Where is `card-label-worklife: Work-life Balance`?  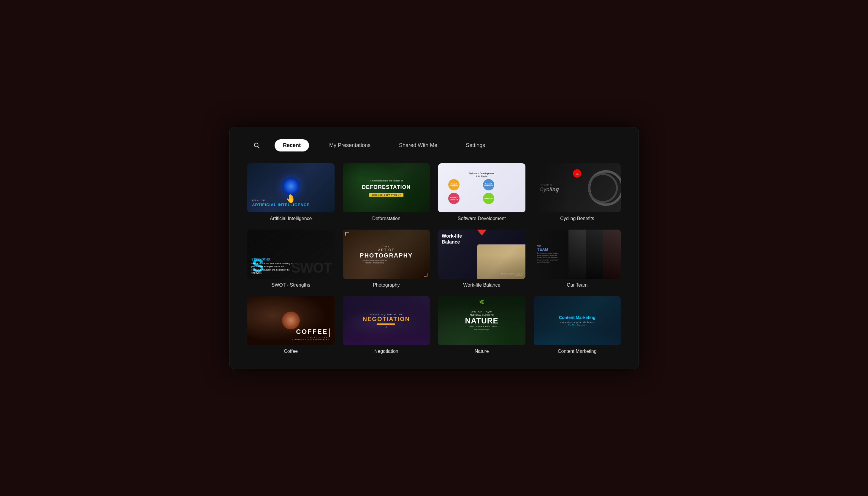 card-label-worklife: Work-life Balance is located at coordinates (482, 285).